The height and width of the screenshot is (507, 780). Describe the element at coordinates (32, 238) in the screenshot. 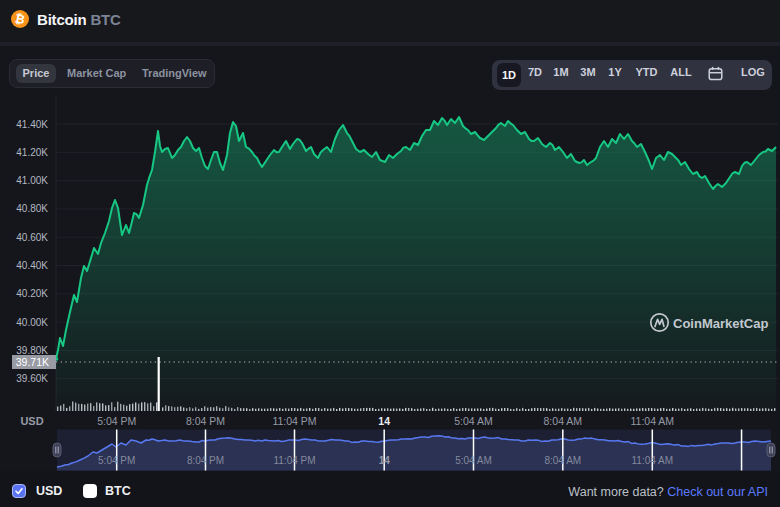

I see `svg-text: 40.60K` at that location.